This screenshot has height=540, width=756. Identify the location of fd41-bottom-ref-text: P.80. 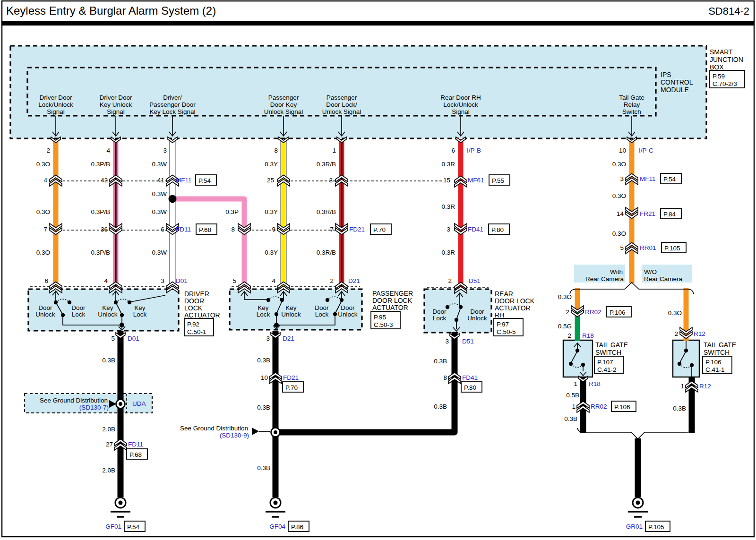
(470, 387).